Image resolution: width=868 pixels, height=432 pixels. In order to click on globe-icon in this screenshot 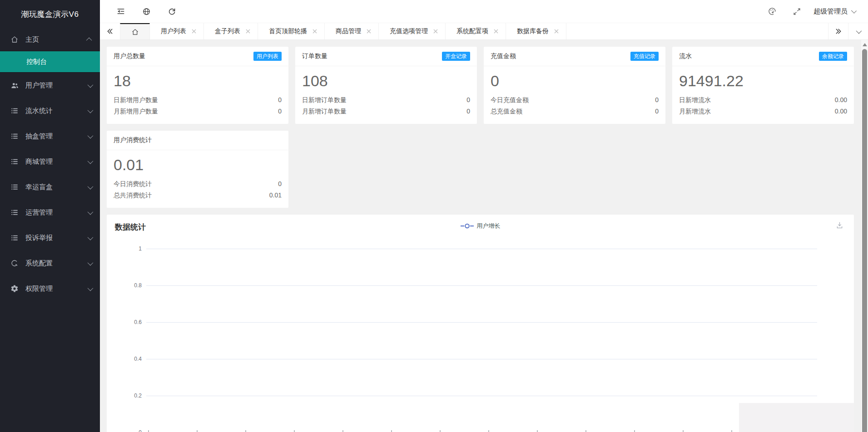, I will do `click(146, 12)`.